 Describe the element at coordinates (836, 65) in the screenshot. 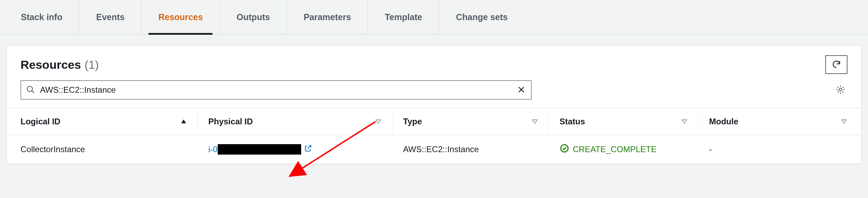

I see `refresh-icon` at that location.